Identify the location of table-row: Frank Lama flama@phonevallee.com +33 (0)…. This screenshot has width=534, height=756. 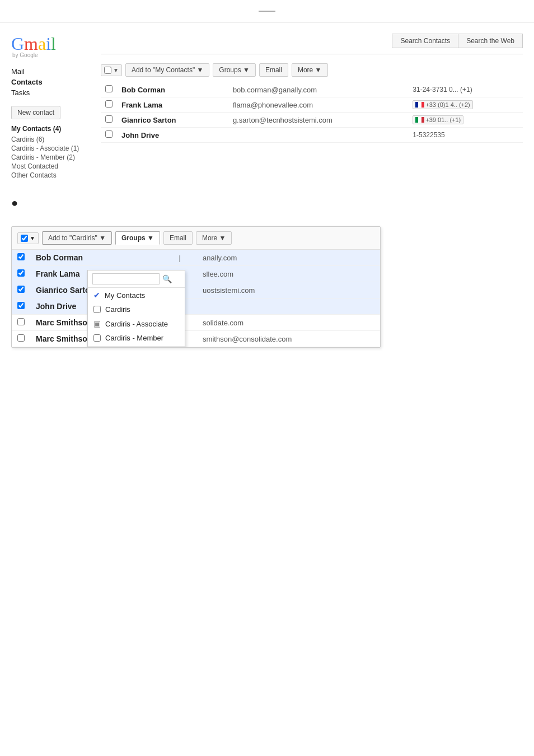
(312, 105).